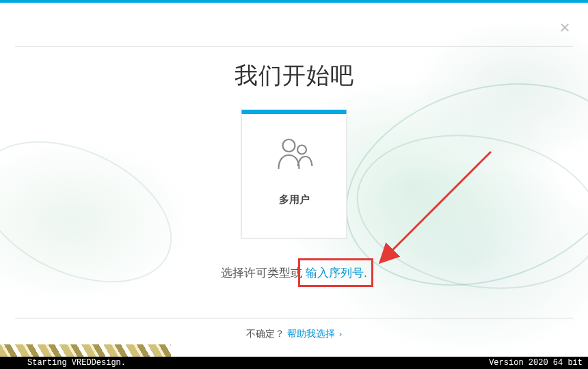 The height and width of the screenshot is (369, 588). Describe the element at coordinates (265, 333) in the screenshot. I see `help-question: 不确定？` at that location.